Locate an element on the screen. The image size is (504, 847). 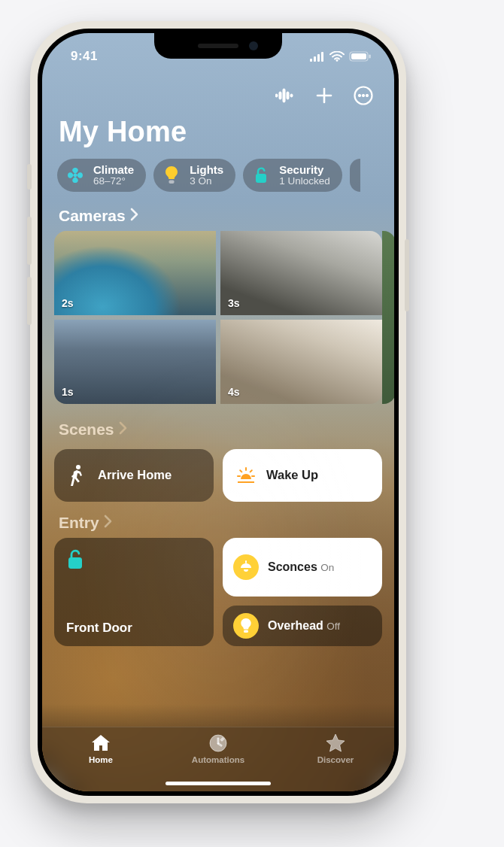
add-button is located at coordinates (324, 96).